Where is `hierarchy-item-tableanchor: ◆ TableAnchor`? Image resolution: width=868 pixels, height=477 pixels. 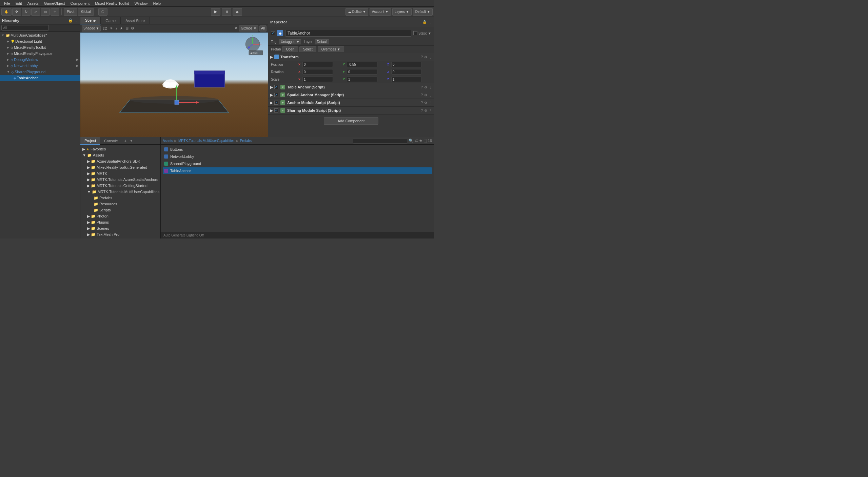 hierarchy-item-tableanchor: ◆ TableAnchor is located at coordinates (40, 78).